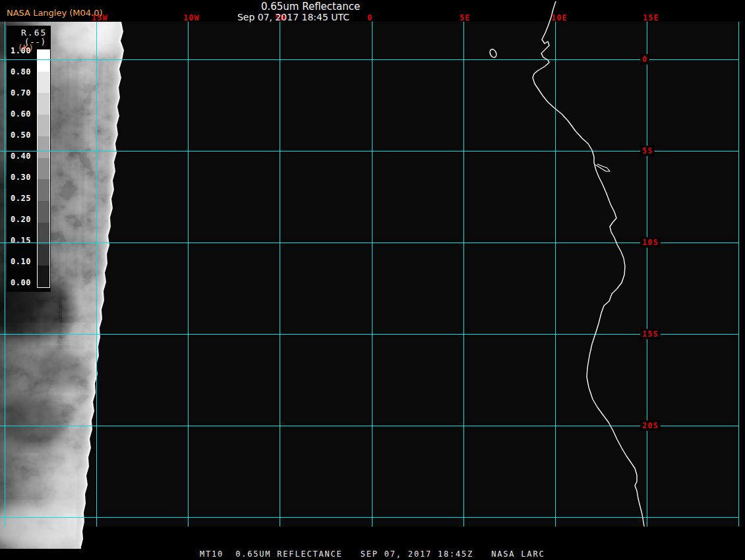 Image resolution: width=745 pixels, height=560 pixels. Describe the element at coordinates (191, 18) in the screenshot. I see `lon-label-10w: 10W` at that location.